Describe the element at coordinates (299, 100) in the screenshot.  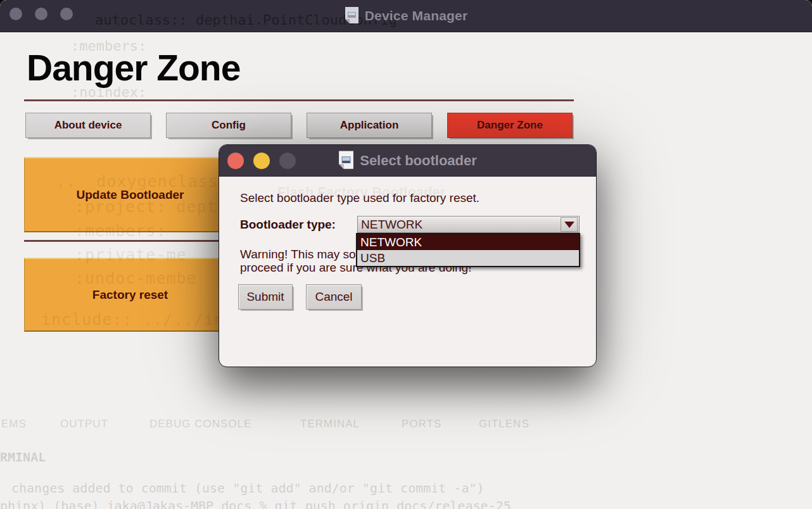
I see `divider` at that location.